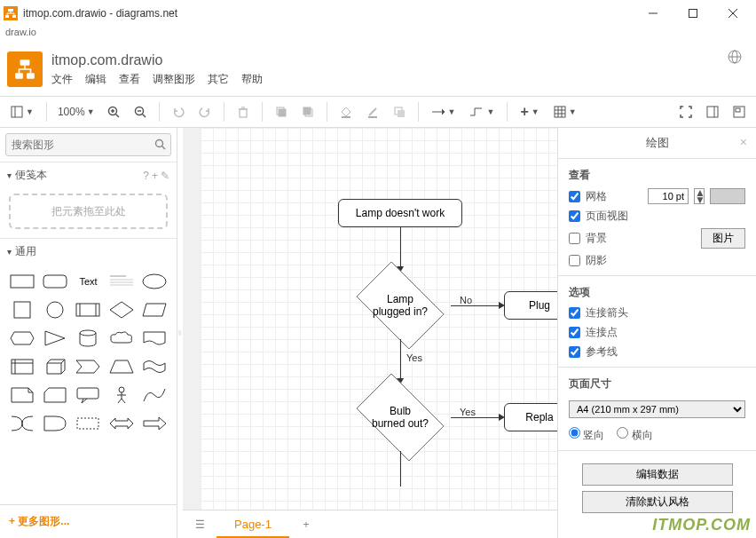  I want to click on shape-card, so click(55, 395).